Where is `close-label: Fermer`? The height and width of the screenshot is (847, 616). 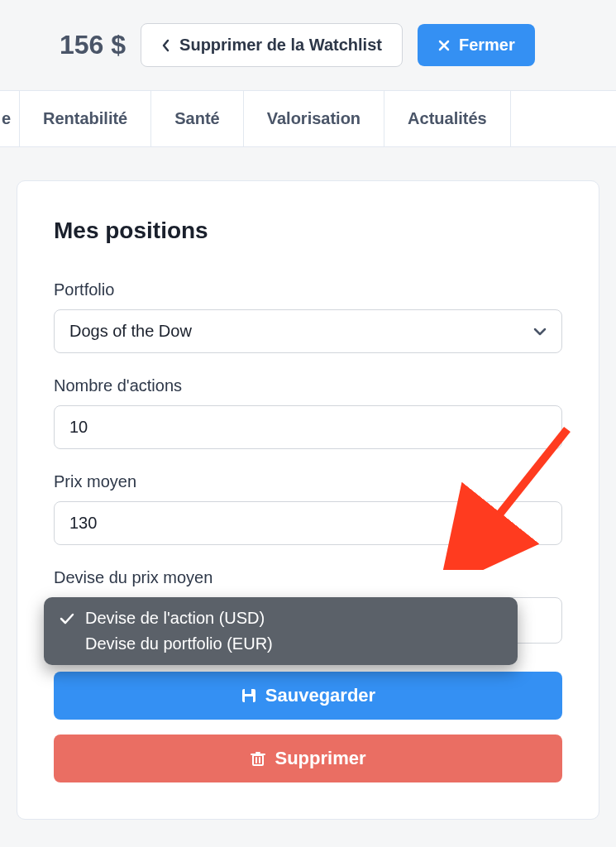 close-label: Fermer is located at coordinates (487, 45).